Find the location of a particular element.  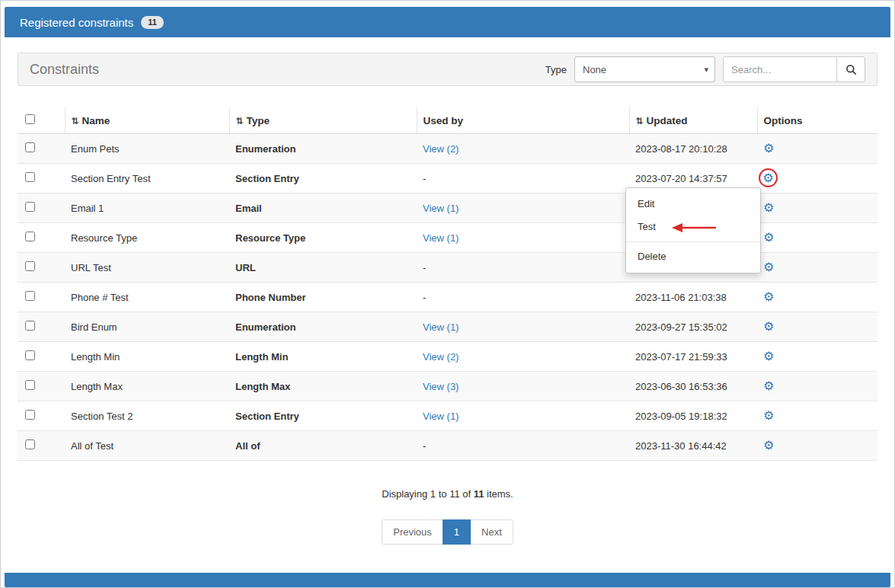

constraint-type: URL is located at coordinates (323, 268).